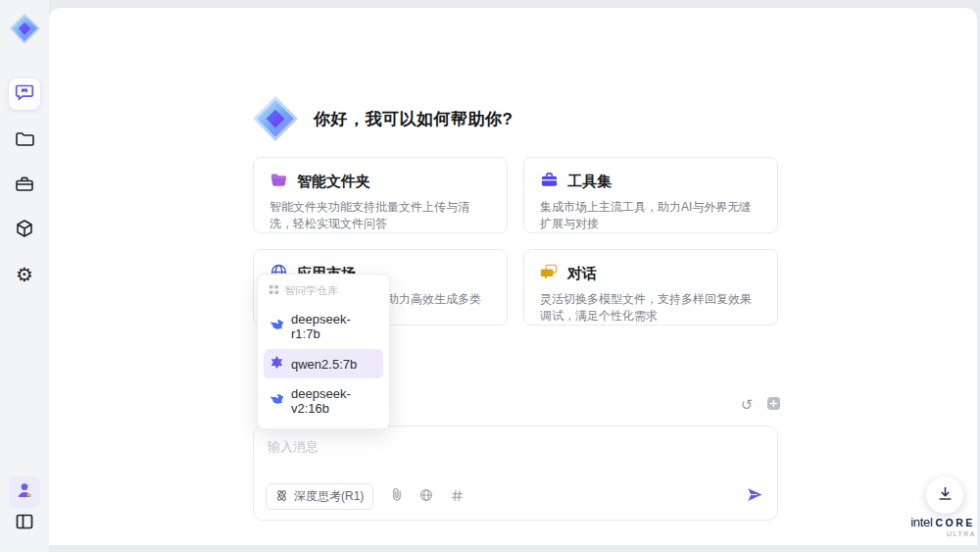  What do you see at coordinates (24, 230) in the screenshot?
I see `sidebar-item-models` at bounding box center [24, 230].